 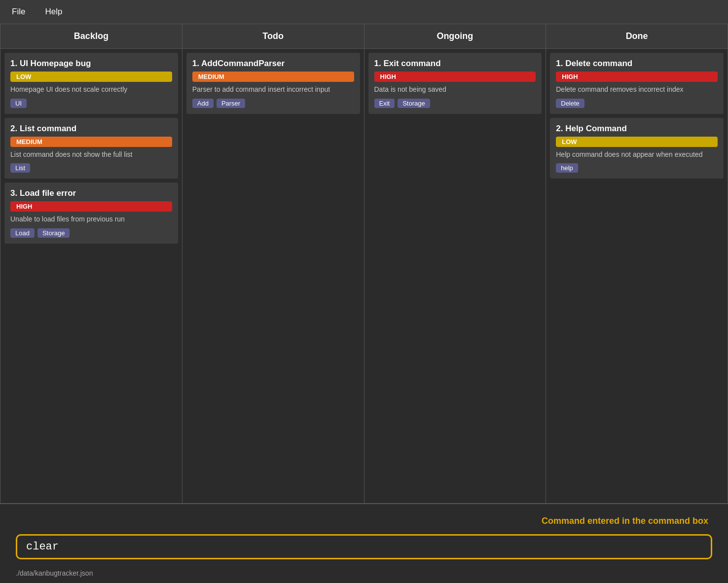 I want to click on card-description-ongoing-1: Data is not being saved, so click(x=455, y=90).